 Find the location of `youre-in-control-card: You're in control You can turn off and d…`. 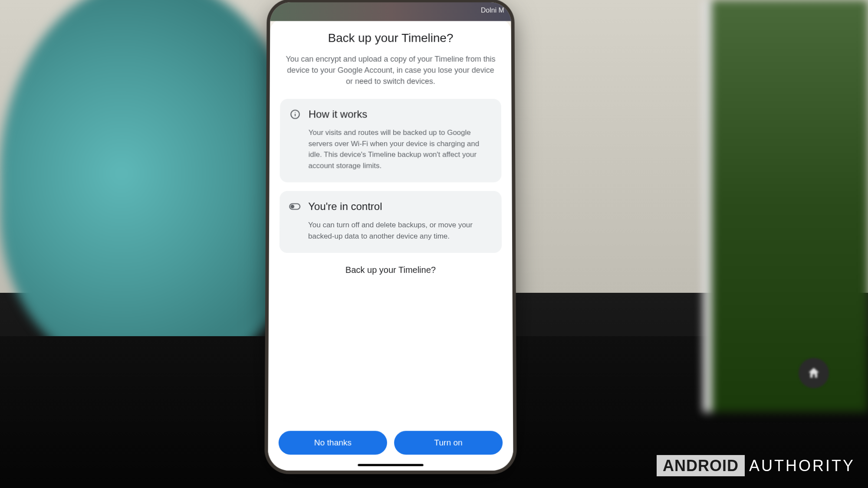

youre-in-control-card: You're in control You can turn off and d… is located at coordinates (391, 222).